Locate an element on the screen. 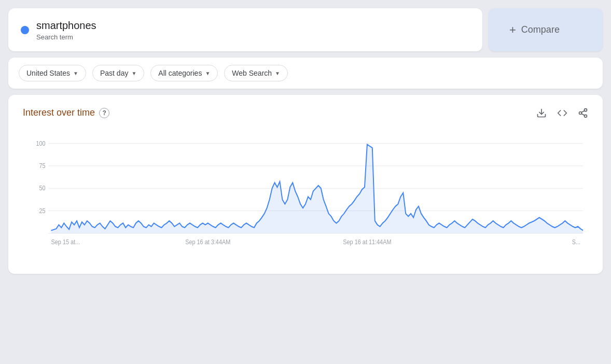  chart-header: Interest over time ? is located at coordinates (306, 113).